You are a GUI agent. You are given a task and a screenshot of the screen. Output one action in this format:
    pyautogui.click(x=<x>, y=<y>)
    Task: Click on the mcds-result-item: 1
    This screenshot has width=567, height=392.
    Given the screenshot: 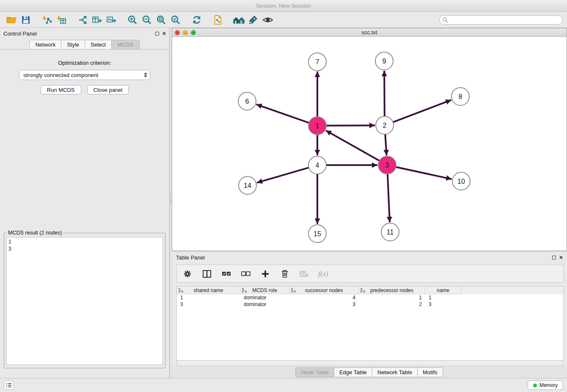 What is the action you would take?
    pyautogui.click(x=85, y=242)
    